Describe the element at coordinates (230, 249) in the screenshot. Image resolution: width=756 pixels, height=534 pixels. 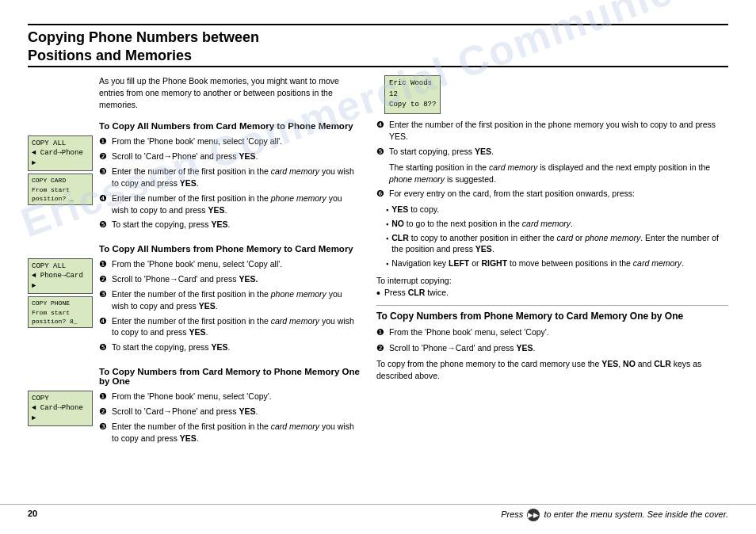
I see `section2-heading: To Copy All Numbers from Phone Memory to…` at that location.